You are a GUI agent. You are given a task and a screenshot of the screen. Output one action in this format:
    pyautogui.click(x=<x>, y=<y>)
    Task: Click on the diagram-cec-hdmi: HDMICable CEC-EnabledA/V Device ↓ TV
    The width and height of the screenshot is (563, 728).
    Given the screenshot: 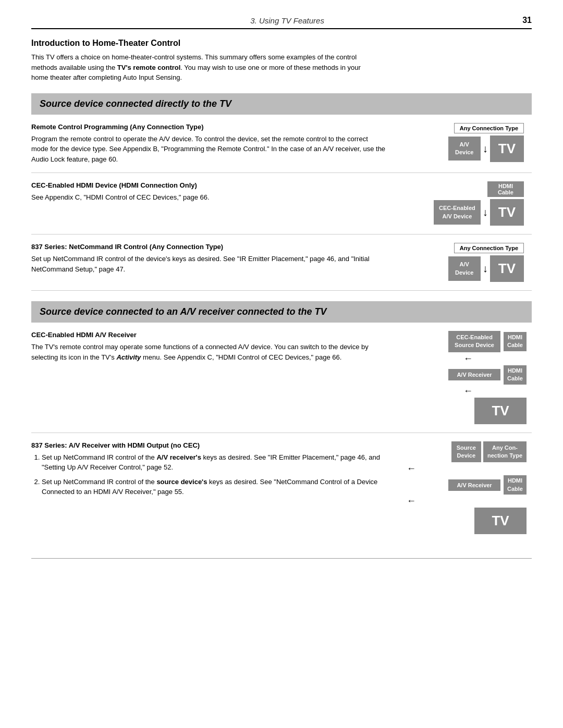 What is the action you would take?
    pyautogui.click(x=464, y=203)
    